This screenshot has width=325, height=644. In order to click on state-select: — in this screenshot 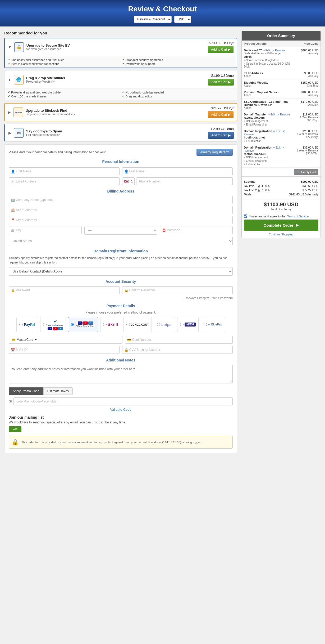, I will do `click(121, 230)`.